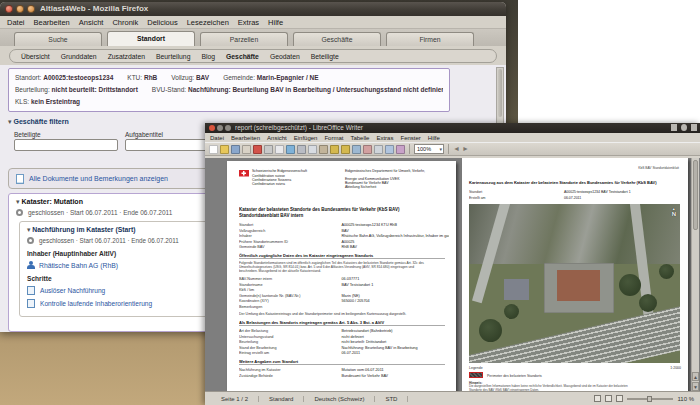 Image resolution: width=700 pixels, height=405 pixels. What do you see at coordinates (58, 39) in the screenshot?
I see `tab: Suche` at bounding box center [58, 39].